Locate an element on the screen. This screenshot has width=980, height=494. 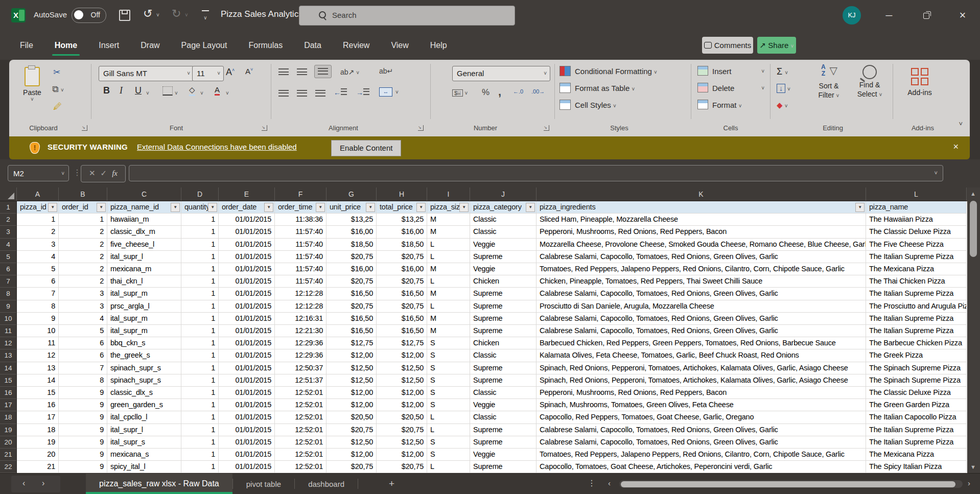
menu-tab-formulas: Formulas is located at coordinates (266, 45).